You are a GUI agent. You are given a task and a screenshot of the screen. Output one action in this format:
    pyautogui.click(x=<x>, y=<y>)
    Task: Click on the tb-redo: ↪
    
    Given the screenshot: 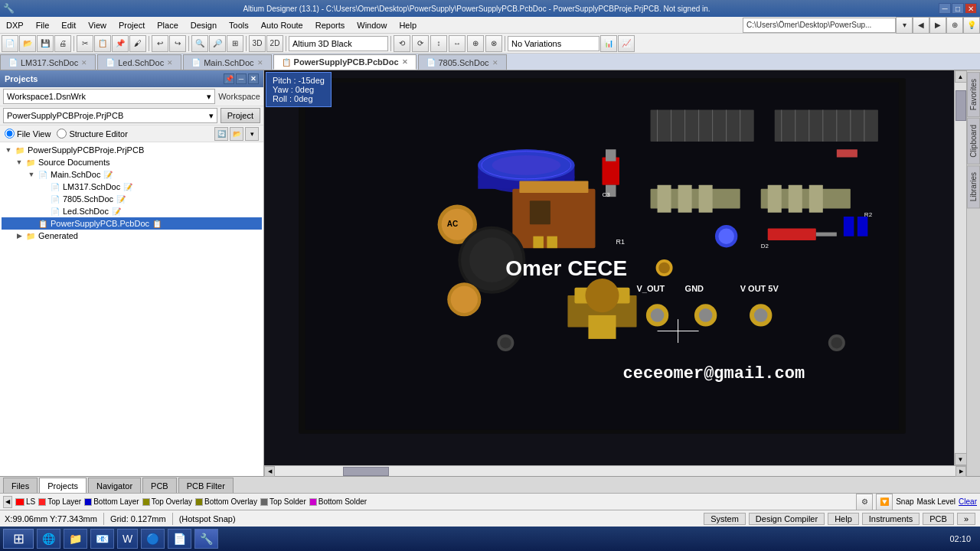 What is the action you would take?
    pyautogui.click(x=178, y=44)
    